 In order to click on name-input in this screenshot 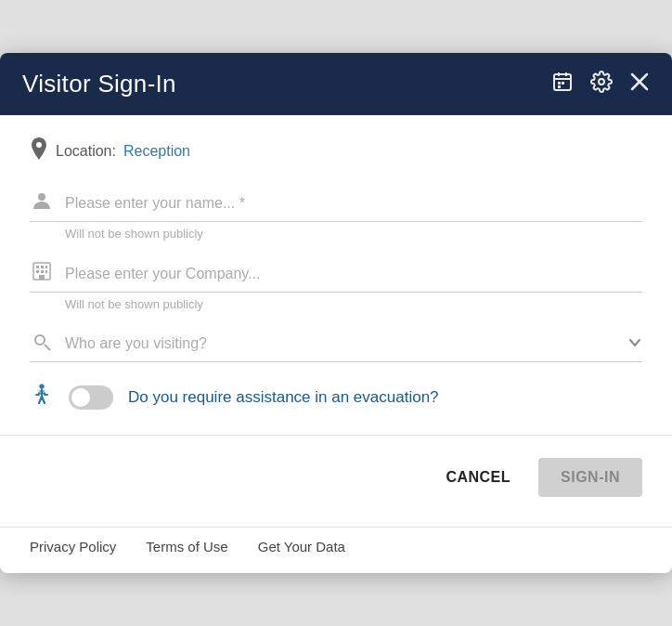, I will do `click(354, 203)`.